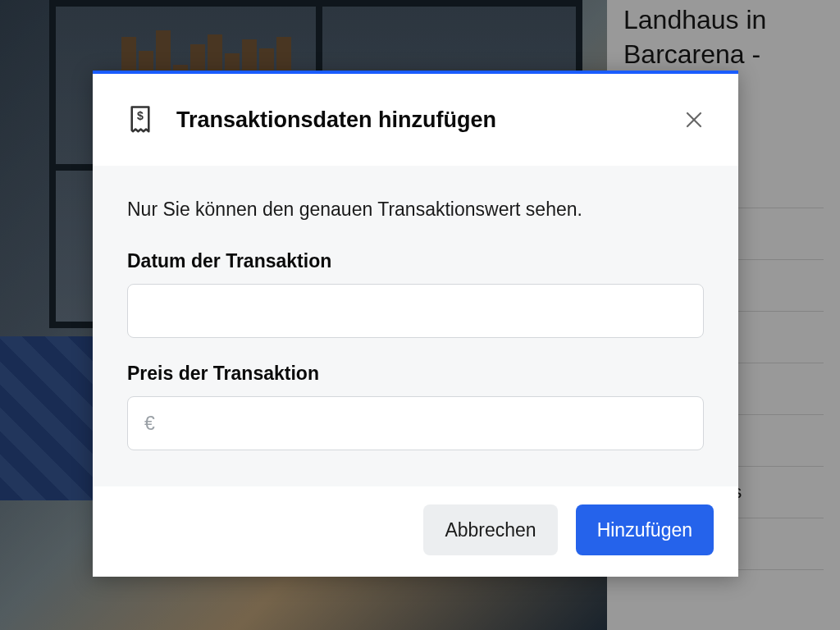  I want to click on price-field-group: Preis der Transaktion, so click(415, 407).